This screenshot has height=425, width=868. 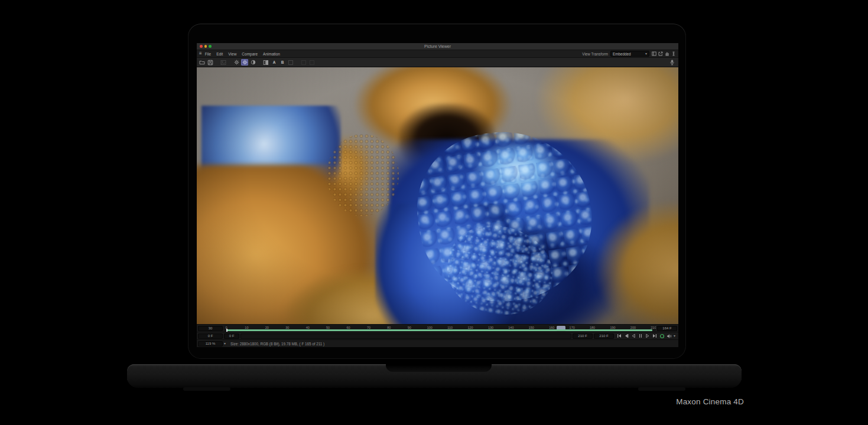 What do you see at coordinates (201, 54) in the screenshot?
I see `hamburger-menu-icon: ≡` at bounding box center [201, 54].